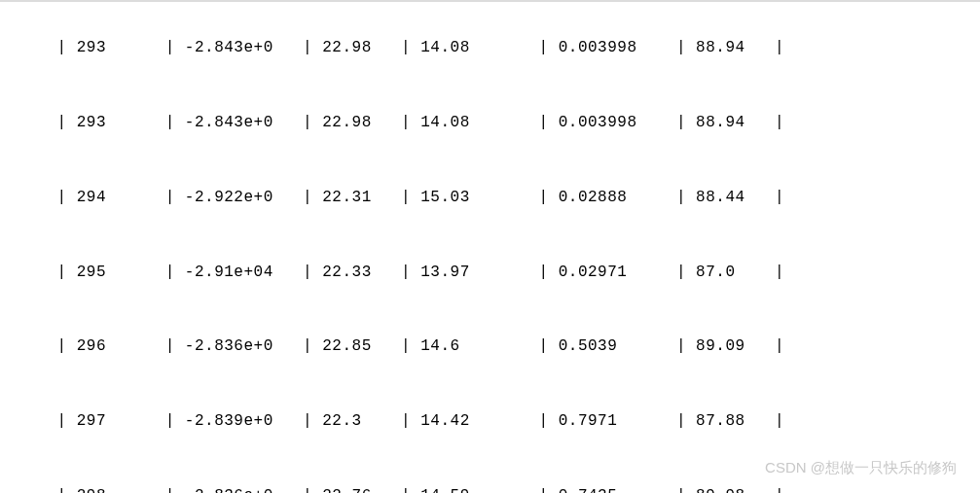  I want to click on table-row: | 294 | -2.922e+0 | 22.31 | 15.03 | 0.02…, so click(490, 198).